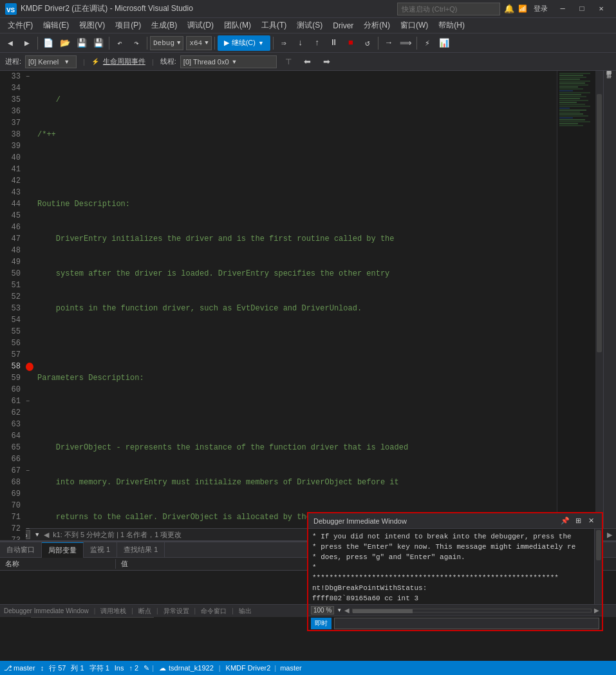 This screenshot has height=675, width=616. Describe the element at coordinates (120, 43) in the screenshot. I see `undo-button: ↶` at that location.